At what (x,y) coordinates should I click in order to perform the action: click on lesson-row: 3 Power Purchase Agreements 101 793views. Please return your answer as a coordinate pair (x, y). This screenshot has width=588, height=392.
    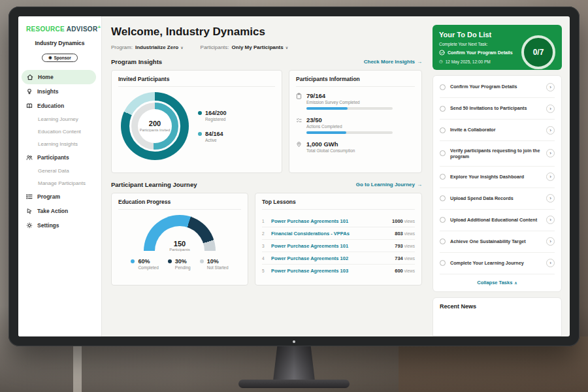
    Looking at the image, I should click on (338, 246).